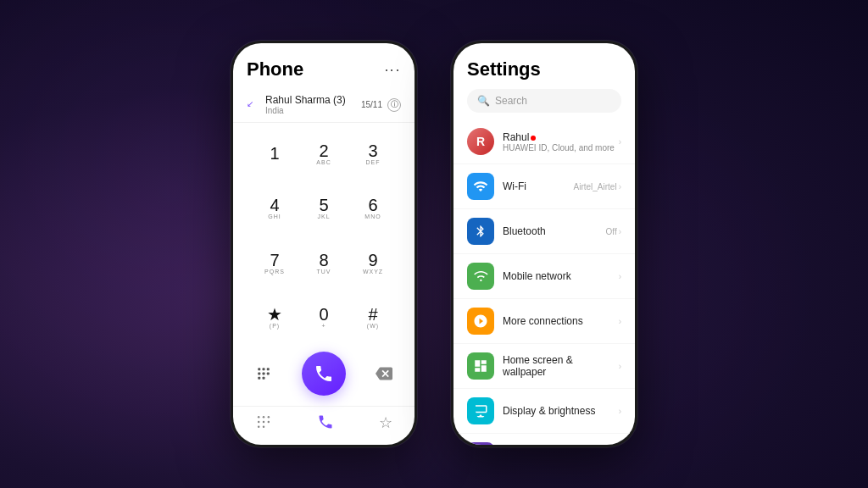  Describe the element at coordinates (544, 439) in the screenshot. I see `settings-item-sound: Sounds & vibration ›` at that location.